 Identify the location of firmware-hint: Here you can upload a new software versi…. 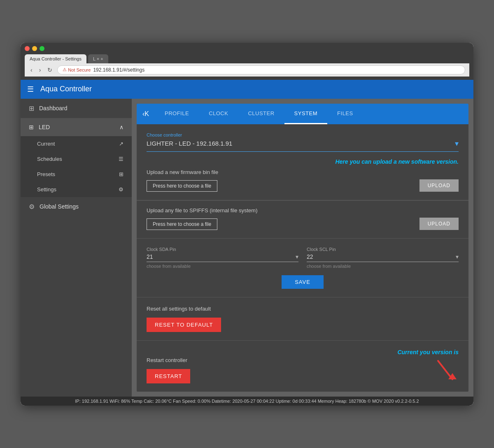
(303, 162).